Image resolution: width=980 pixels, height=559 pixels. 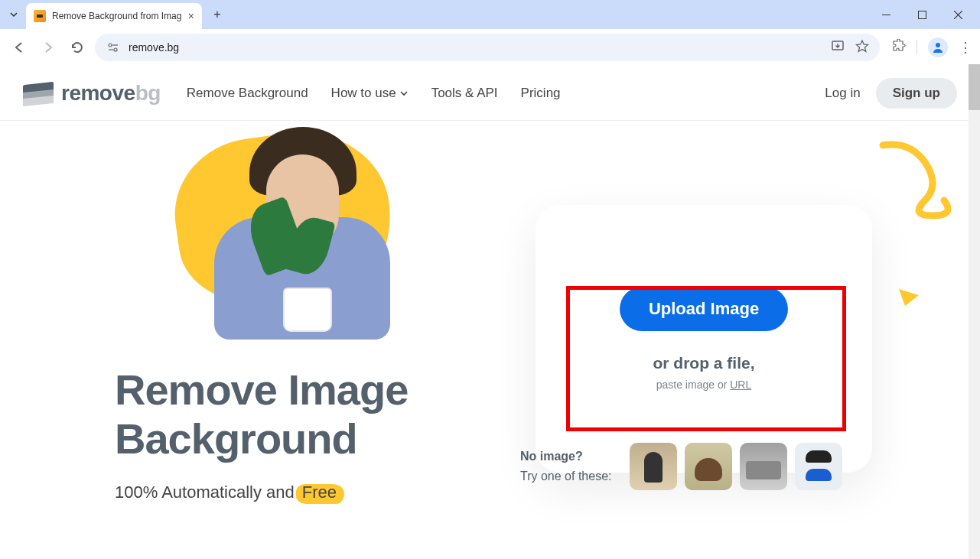 What do you see at coordinates (819, 466) in the screenshot?
I see `sample-thumb-controllers` at bounding box center [819, 466].